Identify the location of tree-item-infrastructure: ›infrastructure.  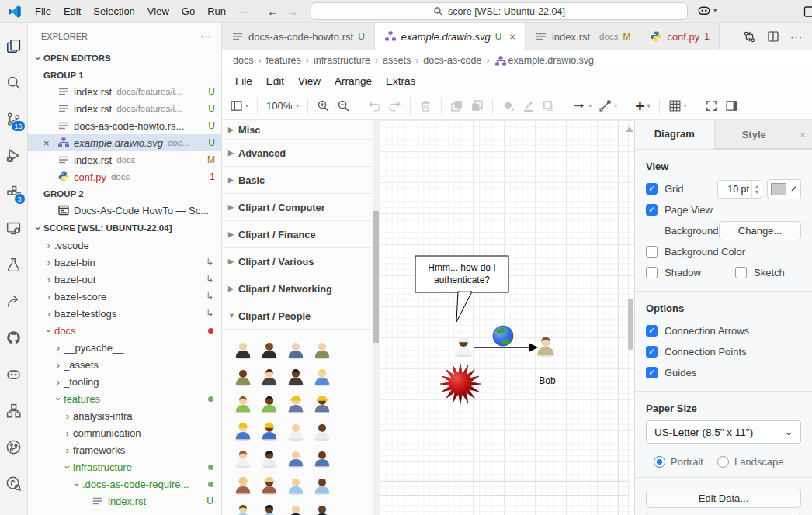
(124, 467).